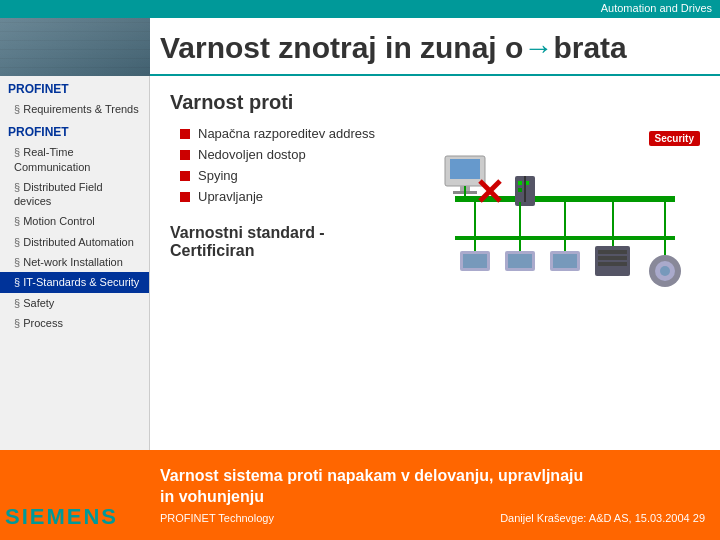 The image size is (720, 540). What do you see at coordinates (74, 88) in the screenshot?
I see `sidebar-section-title: PROFINET` at bounding box center [74, 88].